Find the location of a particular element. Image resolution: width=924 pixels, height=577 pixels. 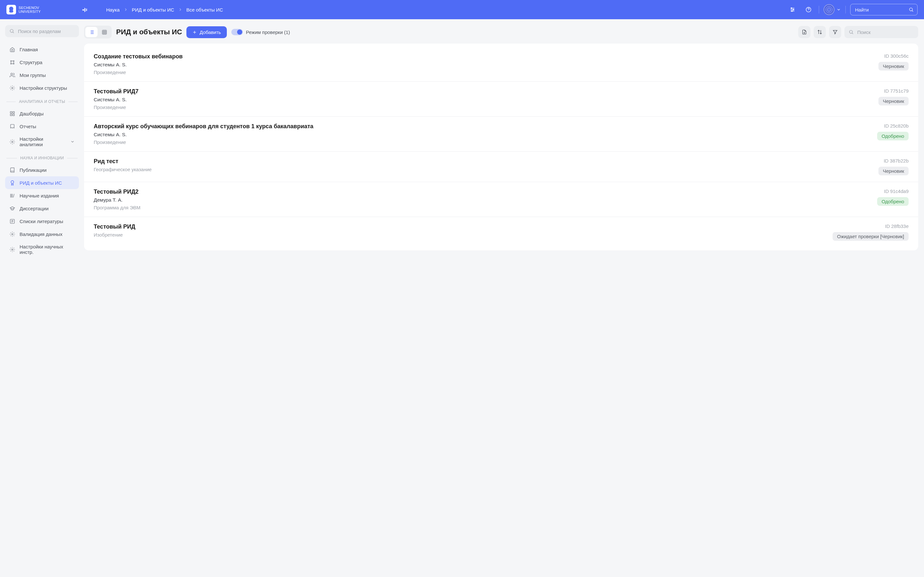

export-button is located at coordinates (804, 32).